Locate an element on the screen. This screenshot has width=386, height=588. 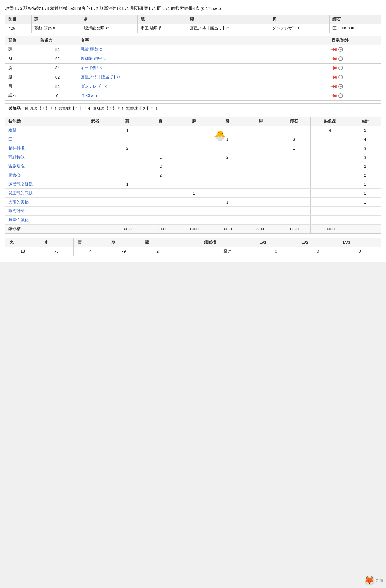
skill-arm-supercrit is located at coordinates (194, 175).